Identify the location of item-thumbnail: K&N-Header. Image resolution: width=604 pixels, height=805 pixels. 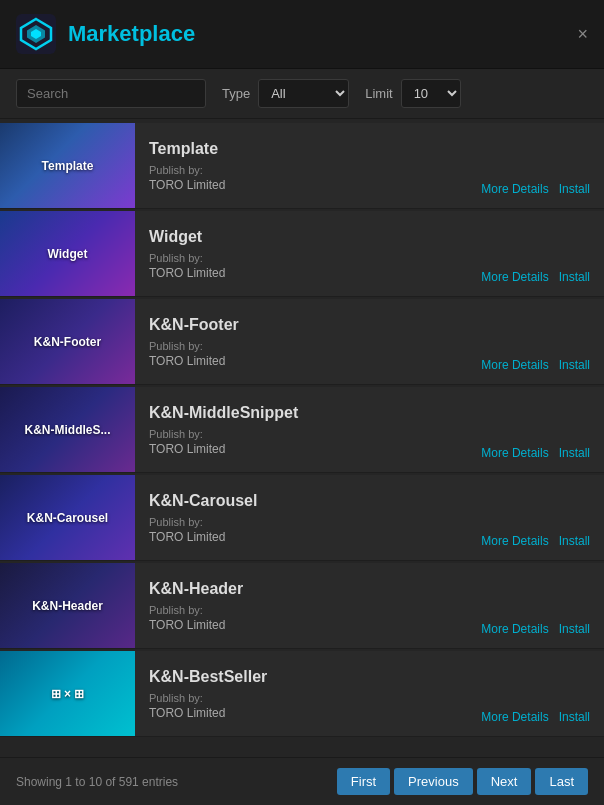
(68, 606).